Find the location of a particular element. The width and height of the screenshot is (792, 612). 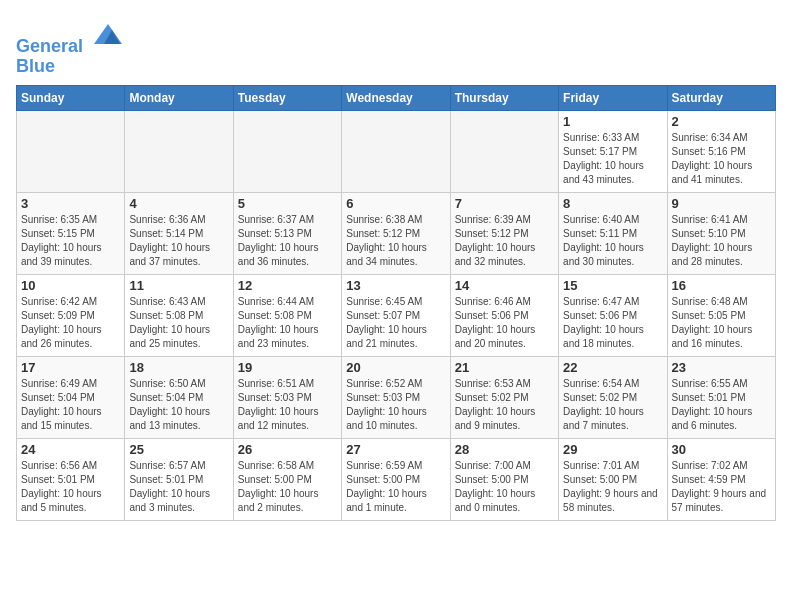

day-info: Sunrise: 6:53 AMSunset: 5:02 PMDaylight:… is located at coordinates (504, 405).